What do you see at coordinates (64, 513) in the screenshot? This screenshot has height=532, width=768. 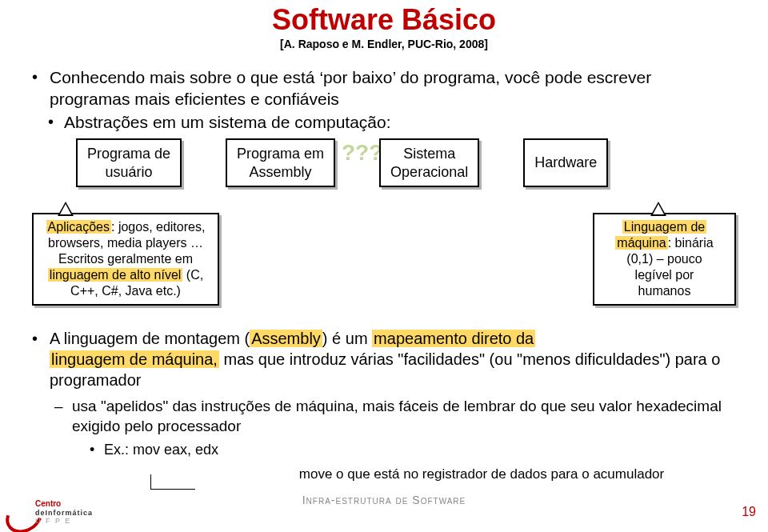 I see `logo-text: Centro deInformática U F P E` at bounding box center [64, 513].